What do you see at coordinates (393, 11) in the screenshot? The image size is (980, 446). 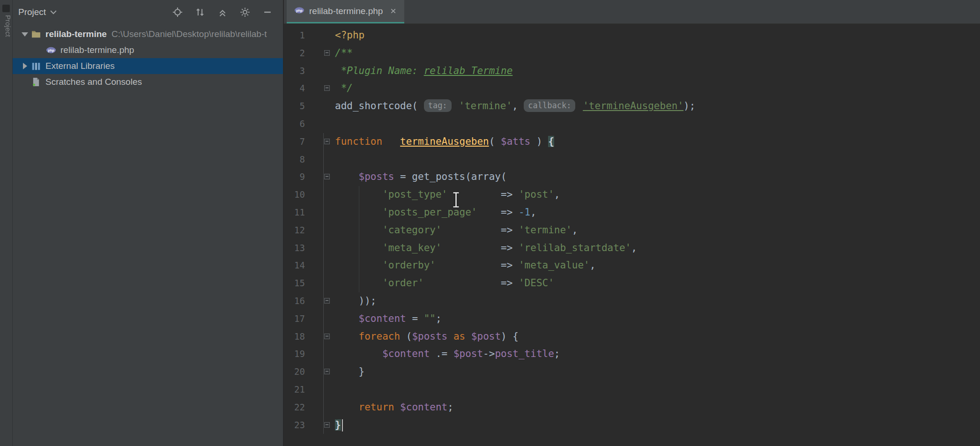 I see `close-icon` at bounding box center [393, 11].